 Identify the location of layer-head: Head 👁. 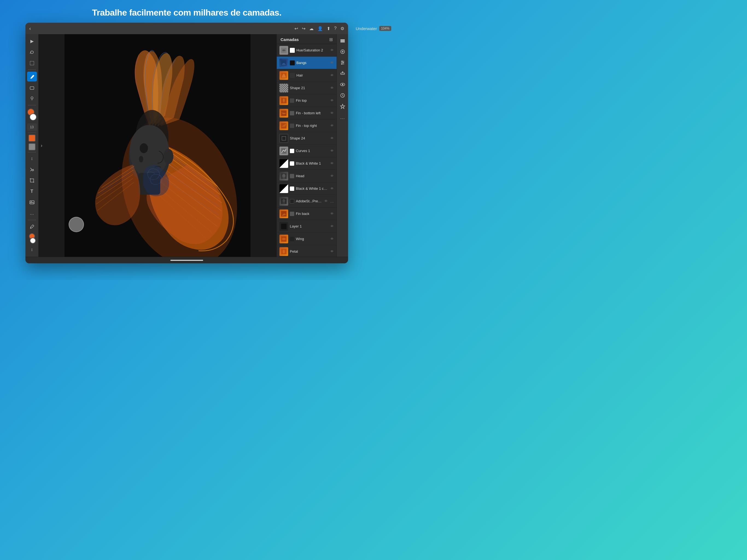
(307, 176).